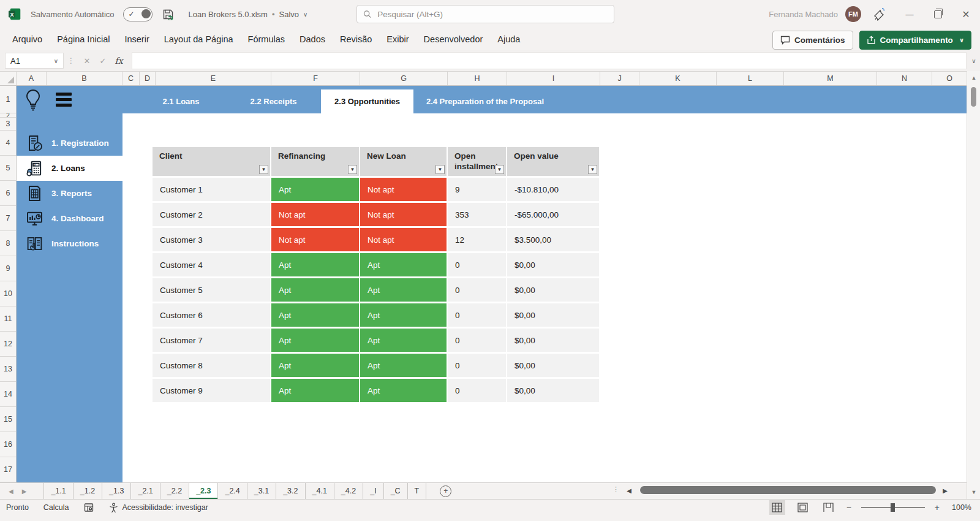  Describe the element at coordinates (554, 216) in the screenshot. I see `open-value-cell: -$65.000,00` at that location.